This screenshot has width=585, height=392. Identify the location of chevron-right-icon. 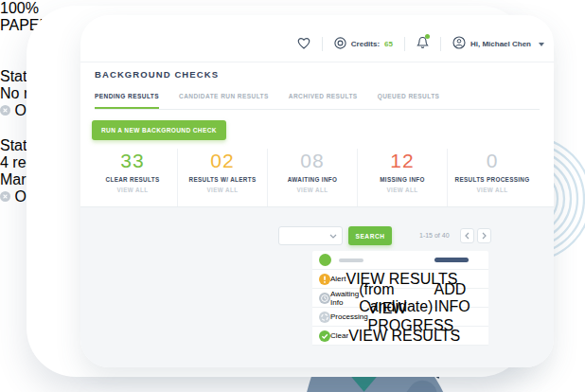
(485, 236).